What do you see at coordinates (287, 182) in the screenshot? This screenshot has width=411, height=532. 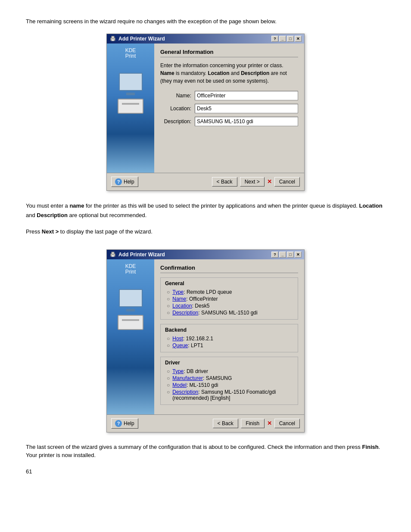 I see `cancel-button-1: Cancel` at bounding box center [287, 182].